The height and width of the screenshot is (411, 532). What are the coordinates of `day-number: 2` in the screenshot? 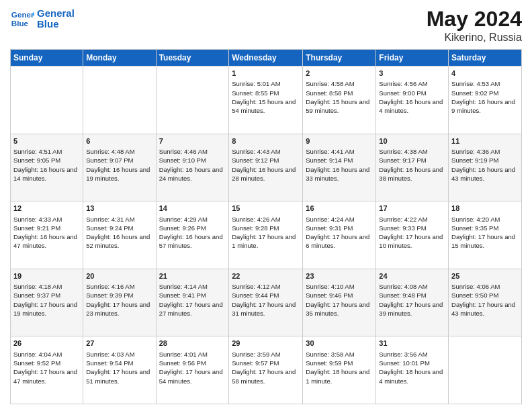 It's located at (339, 74).